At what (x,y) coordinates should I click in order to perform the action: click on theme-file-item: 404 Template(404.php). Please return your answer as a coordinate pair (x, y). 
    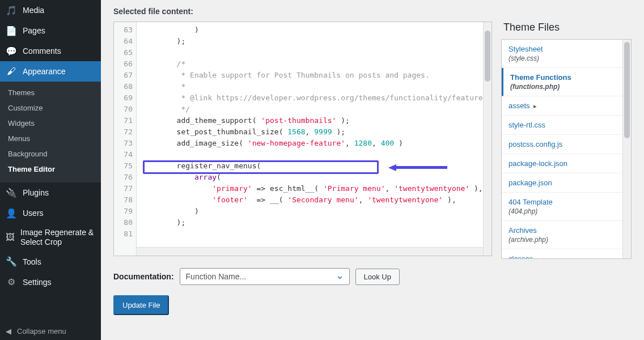
    Looking at the image, I should click on (562, 207).